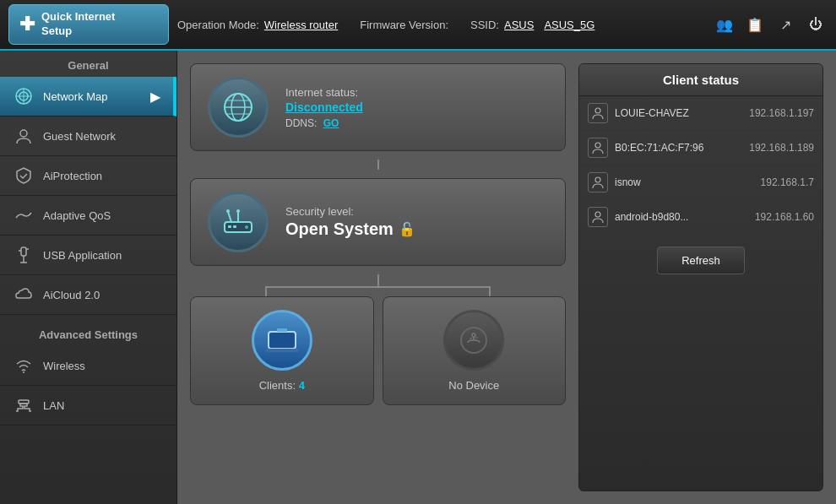 This screenshot has height=504, width=836. Describe the element at coordinates (417, 107) in the screenshot. I see `internet-status-value: Disconnected` at that location.